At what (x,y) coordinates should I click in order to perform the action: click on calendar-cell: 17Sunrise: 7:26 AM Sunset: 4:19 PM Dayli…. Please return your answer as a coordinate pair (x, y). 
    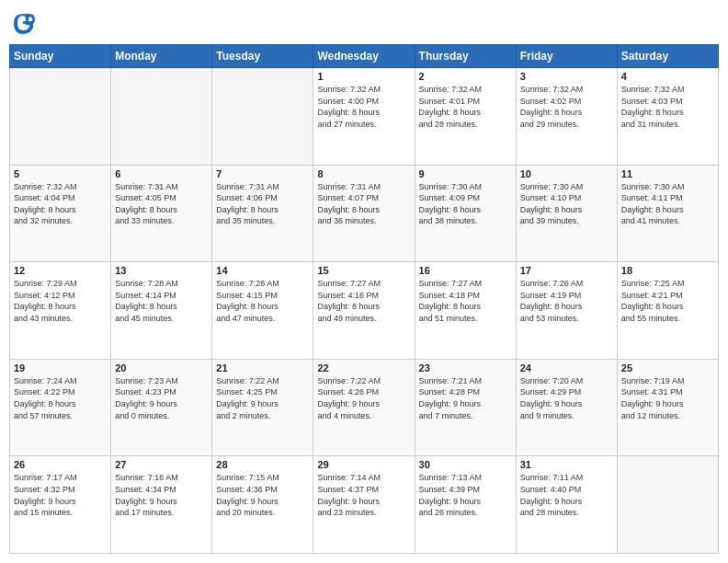
    Looking at the image, I should click on (566, 311).